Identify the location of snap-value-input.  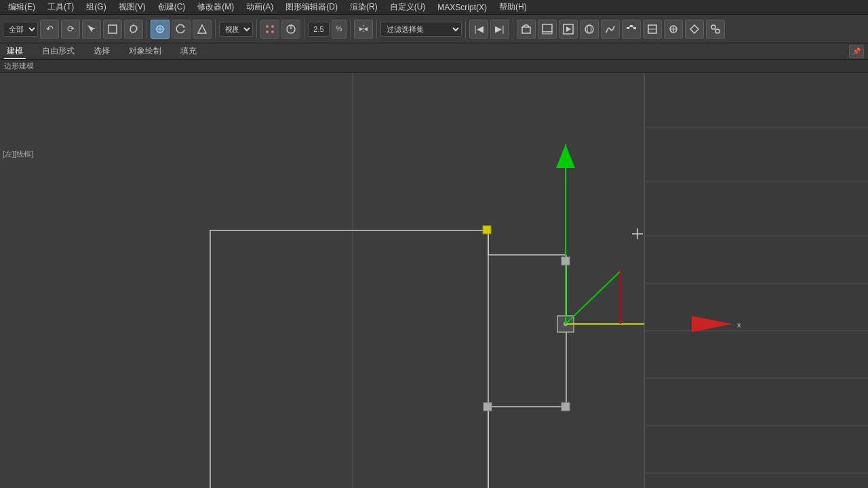
(319, 29).